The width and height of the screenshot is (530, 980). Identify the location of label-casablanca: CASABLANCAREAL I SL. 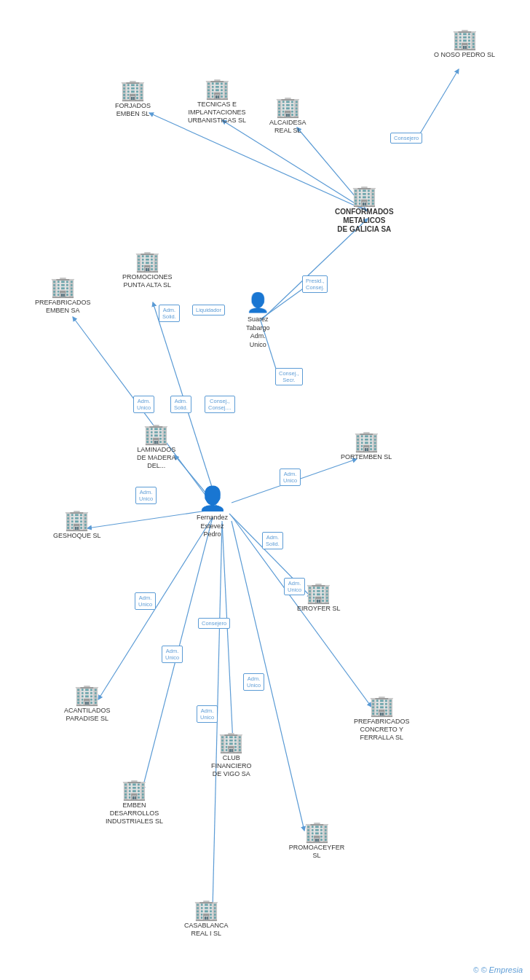
(207, 930).